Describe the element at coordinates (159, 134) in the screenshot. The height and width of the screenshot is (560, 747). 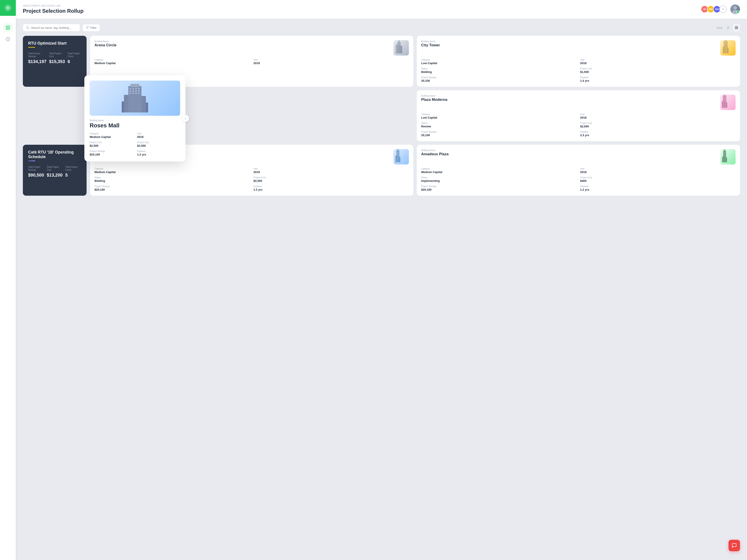
I see `roses-year-label: Year` at that location.